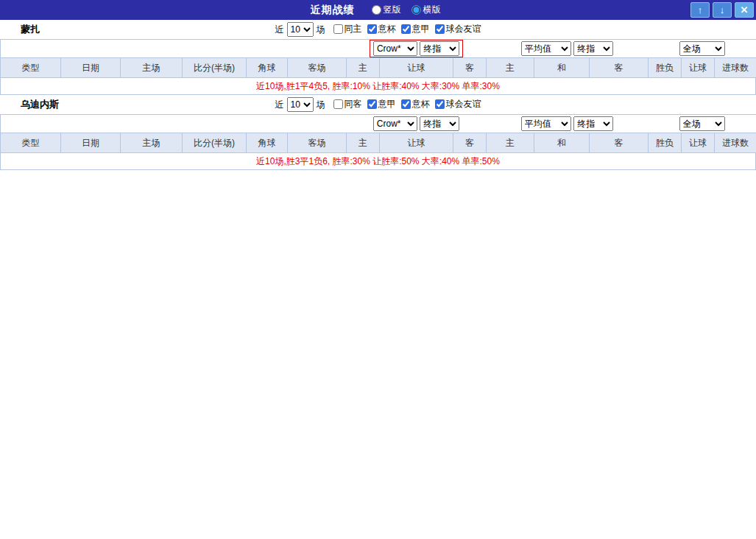 The height and width of the screenshot is (539, 756). Describe the element at coordinates (378, 124) in the screenshot. I see `dropdown-row: Crow* 终指 平均值 终指 全场` at that location.